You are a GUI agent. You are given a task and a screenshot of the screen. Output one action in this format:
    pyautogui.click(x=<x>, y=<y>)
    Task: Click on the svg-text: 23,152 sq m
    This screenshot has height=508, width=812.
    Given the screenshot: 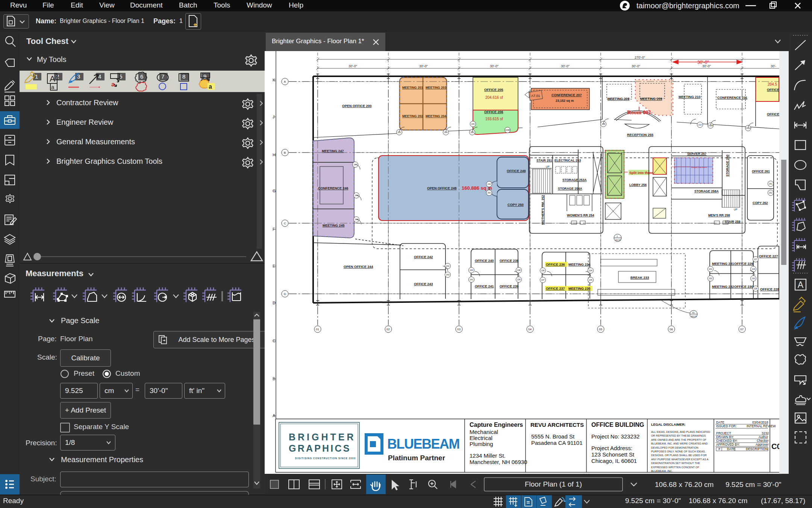 What is the action you would take?
    pyautogui.click(x=565, y=101)
    